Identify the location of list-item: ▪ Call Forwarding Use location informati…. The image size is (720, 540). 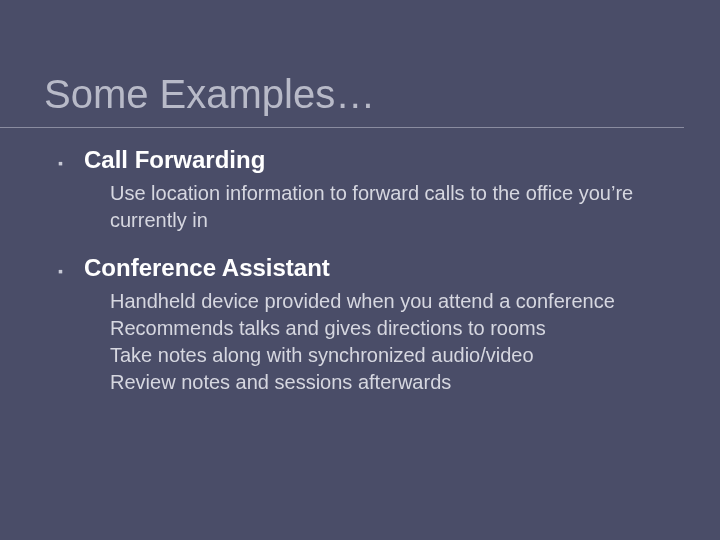
(365, 190).